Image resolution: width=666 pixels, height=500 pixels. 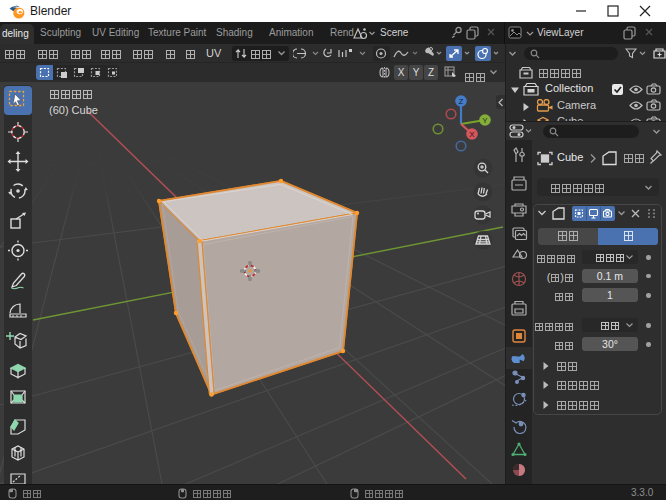 I want to click on svg-text: X, so click(x=472, y=134).